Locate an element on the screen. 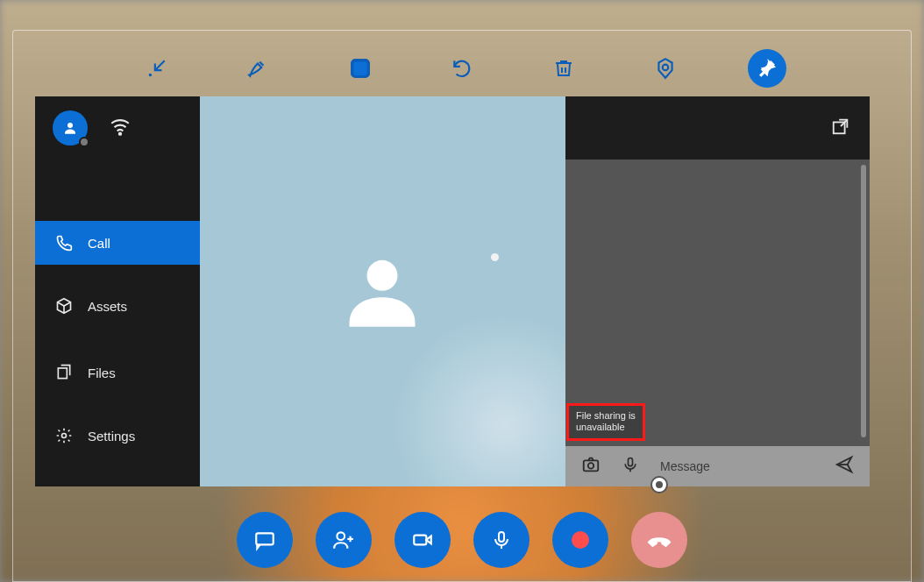 Image resolution: width=924 pixels, height=582 pixels. scrollbar is located at coordinates (864, 302).